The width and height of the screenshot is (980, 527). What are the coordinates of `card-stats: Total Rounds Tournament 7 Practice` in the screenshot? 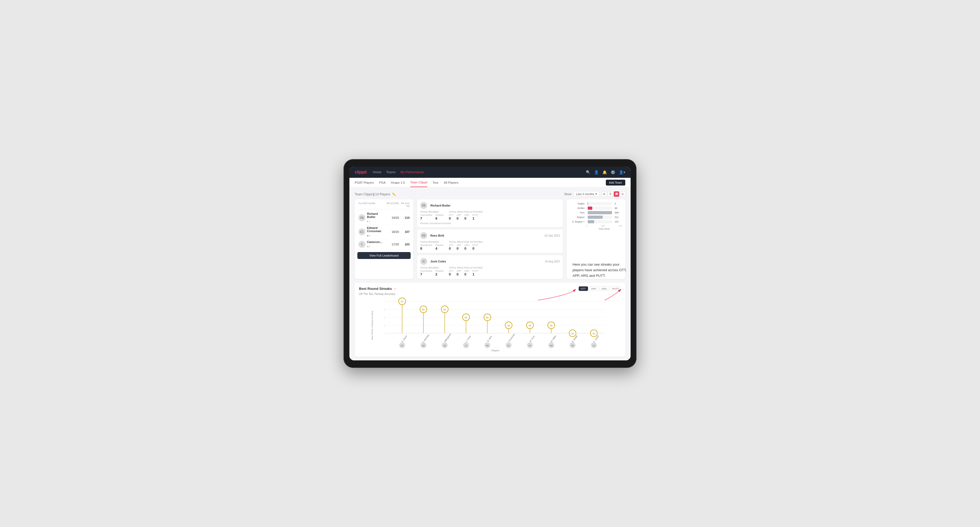 It's located at (490, 271).